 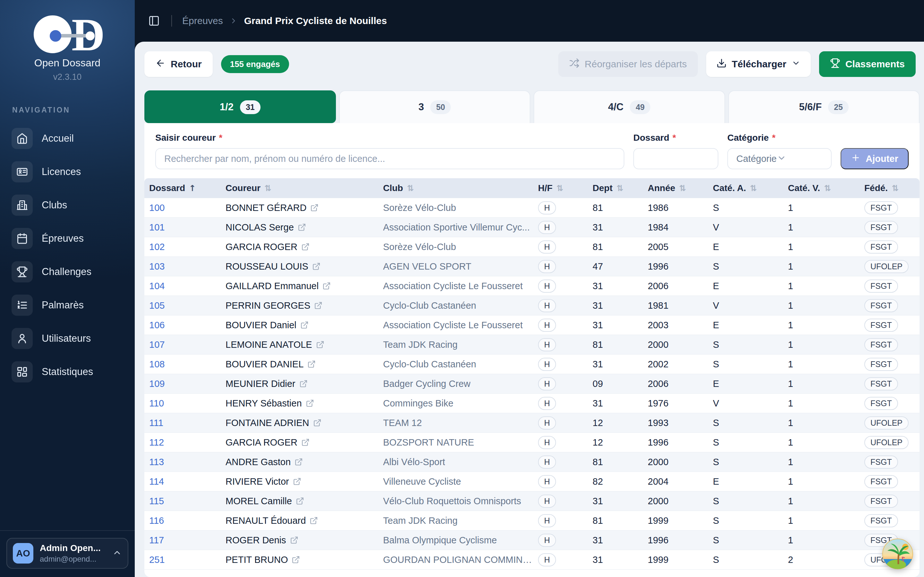 What do you see at coordinates (157, 540) in the screenshot?
I see `dossard-link: 117` at bounding box center [157, 540].